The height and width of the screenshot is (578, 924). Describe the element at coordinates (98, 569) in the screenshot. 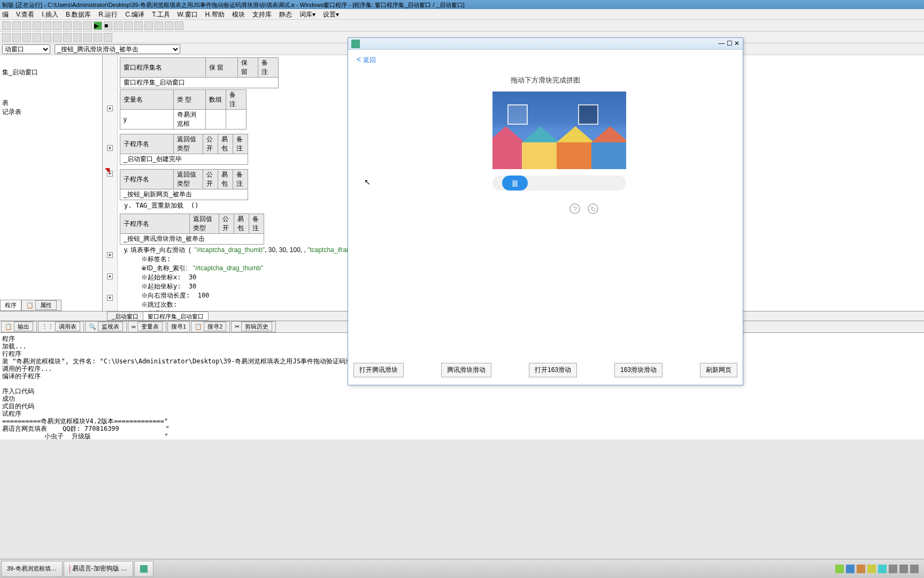

I see `taskbar-item: 易语言-加密狗版 …` at that location.